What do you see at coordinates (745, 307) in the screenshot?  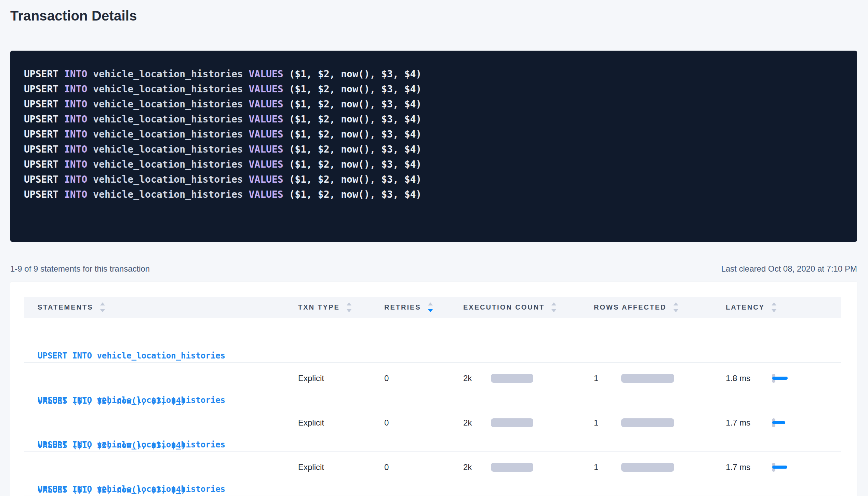 I see `column-header-label: LATENCY` at bounding box center [745, 307].